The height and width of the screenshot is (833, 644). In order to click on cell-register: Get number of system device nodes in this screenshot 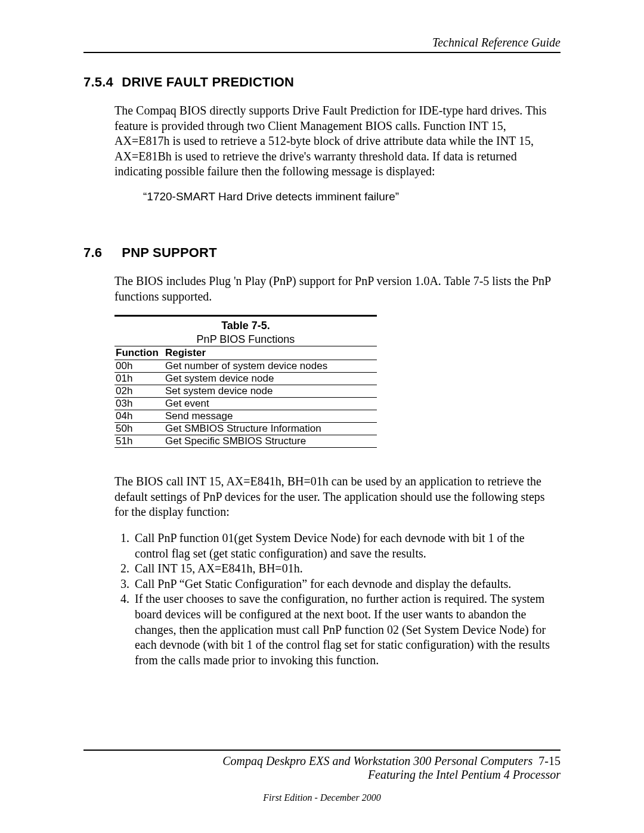, I will do `click(271, 366)`.